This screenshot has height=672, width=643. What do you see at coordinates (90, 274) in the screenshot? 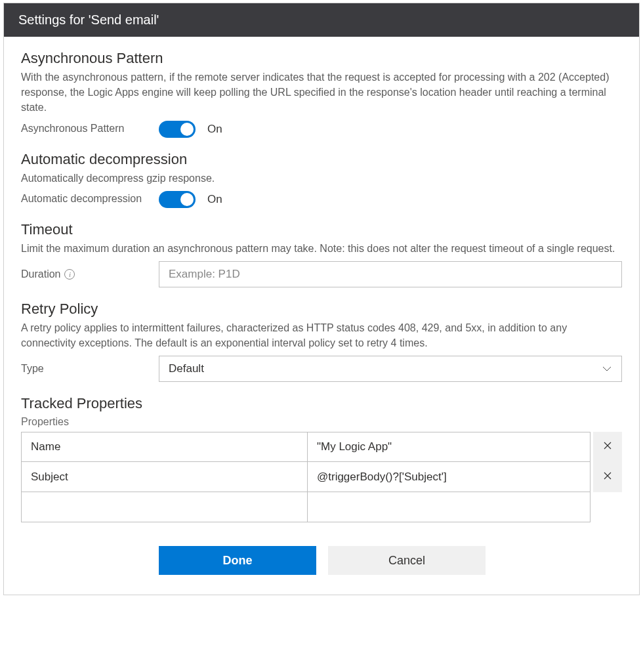
I see `timeout-duration-label: Duration i` at bounding box center [90, 274].